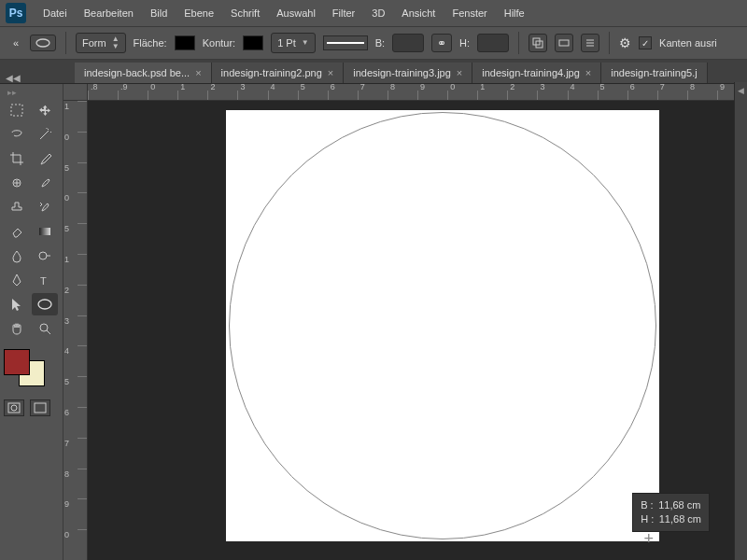 This screenshot has height=560, width=747. What do you see at coordinates (185, 43) in the screenshot?
I see `fill-swatch` at bounding box center [185, 43].